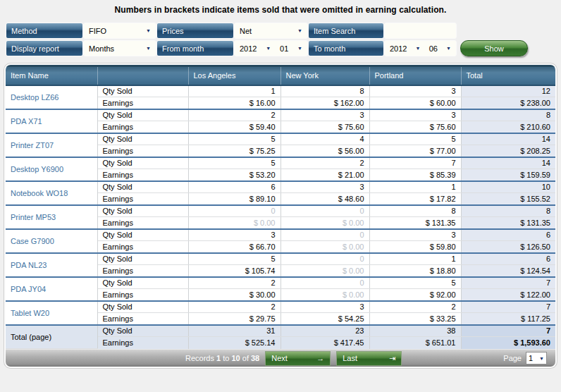 This screenshot has width=561, height=392. Describe the element at coordinates (234, 151) in the screenshot. I see `earnings-value: $ 75.25` at that location.